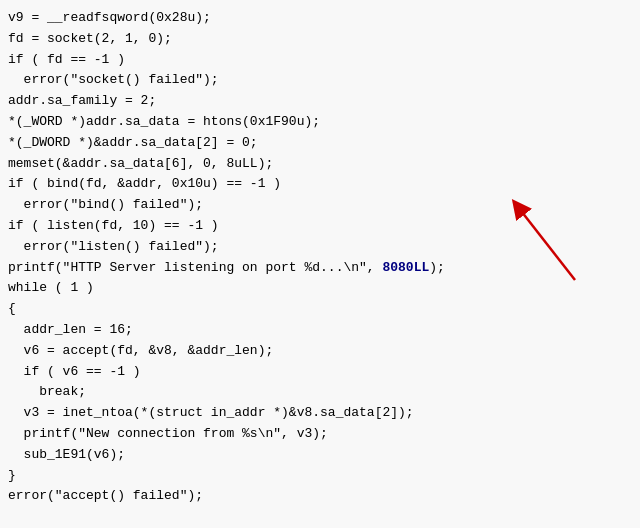  What do you see at coordinates (320, 288) in the screenshot?
I see `code-line: while ( 1 )` at bounding box center [320, 288].